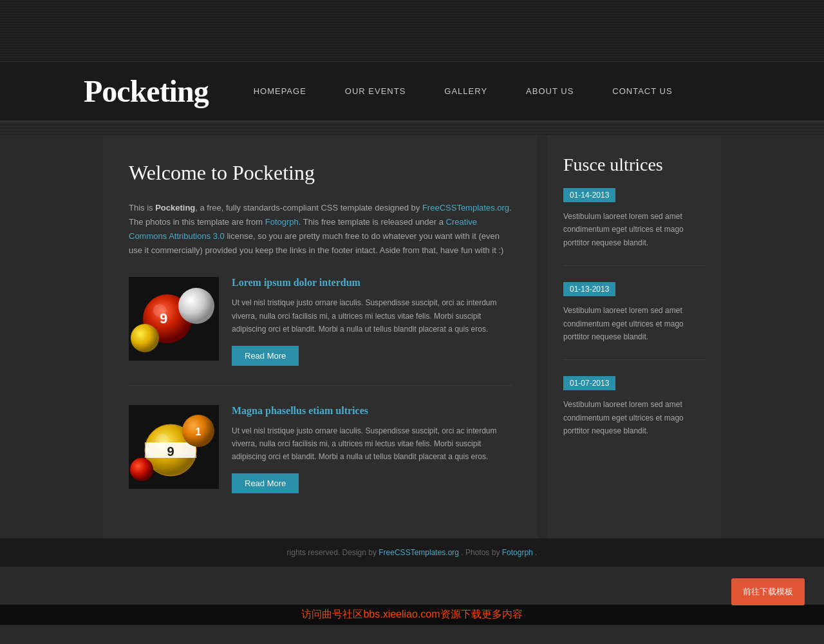 This screenshot has width=824, height=644. What do you see at coordinates (280, 91) in the screenshot?
I see `nav-homepage: HOMEPAGE` at bounding box center [280, 91].